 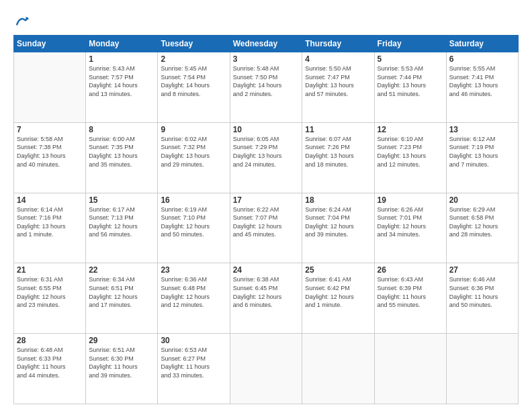 What do you see at coordinates (338, 81) in the screenshot?
I see `day-info: Sunrise: 5:50 AMSunset: 7:47 PMDaylight:…` at bounding box center [338, 81].